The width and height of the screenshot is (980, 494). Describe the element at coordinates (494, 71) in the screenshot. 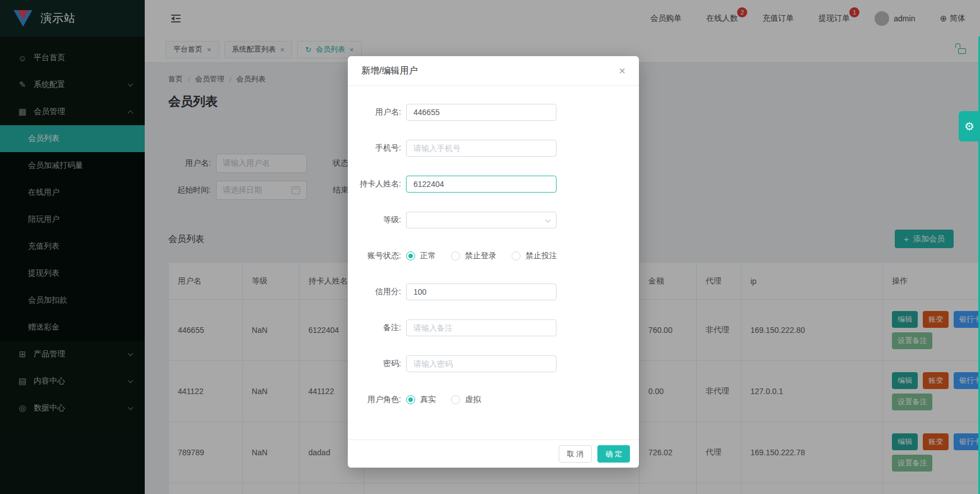

I see `dialog-header: 新增/编辑用户 ×` at that location.